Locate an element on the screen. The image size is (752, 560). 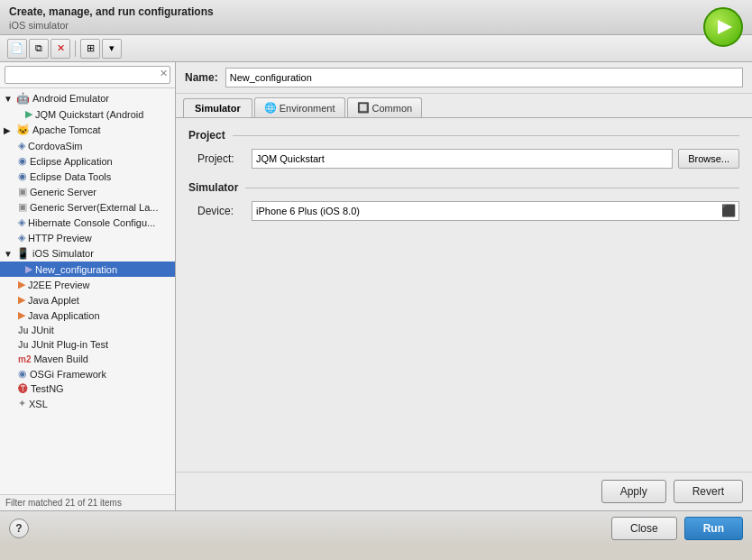
delete-button: ✕ is located at coordinates (60, 49).